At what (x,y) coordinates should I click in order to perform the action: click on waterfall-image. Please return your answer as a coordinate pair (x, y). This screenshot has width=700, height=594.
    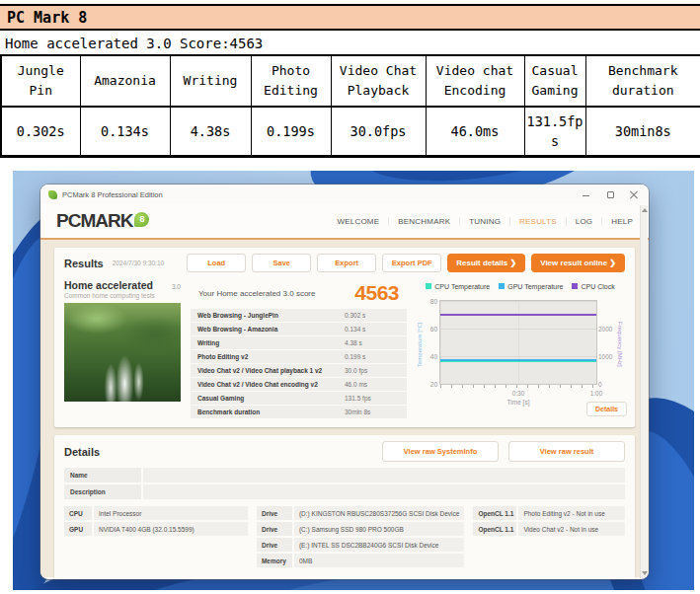
    Looking at the image, I should click on (122, 352).